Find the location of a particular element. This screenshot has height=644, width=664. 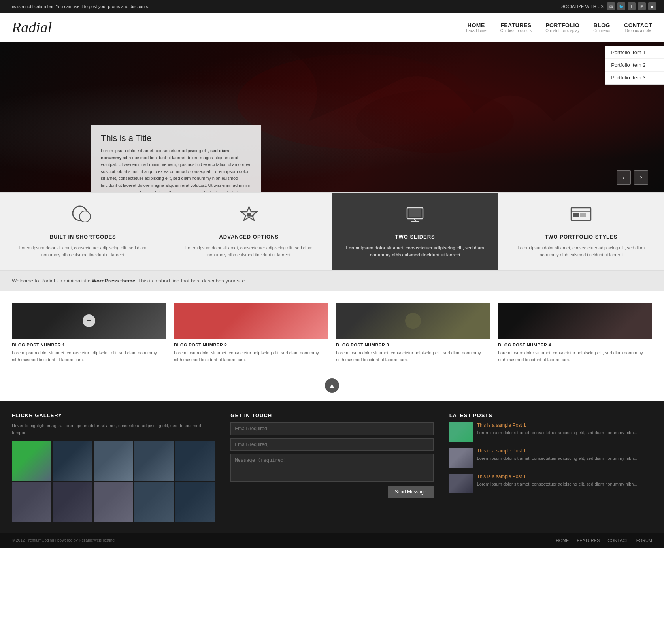

svg-text: new! is located at coordinates (250, 216).